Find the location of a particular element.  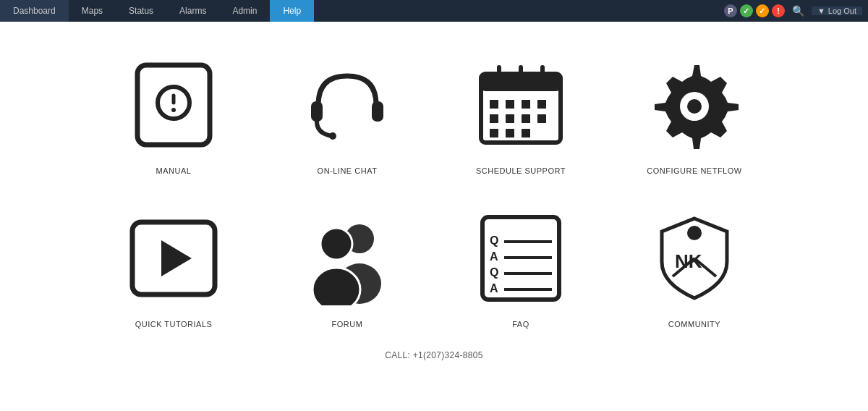

quick-tutorials-icon-wrap is located at coordinates (174, 258).